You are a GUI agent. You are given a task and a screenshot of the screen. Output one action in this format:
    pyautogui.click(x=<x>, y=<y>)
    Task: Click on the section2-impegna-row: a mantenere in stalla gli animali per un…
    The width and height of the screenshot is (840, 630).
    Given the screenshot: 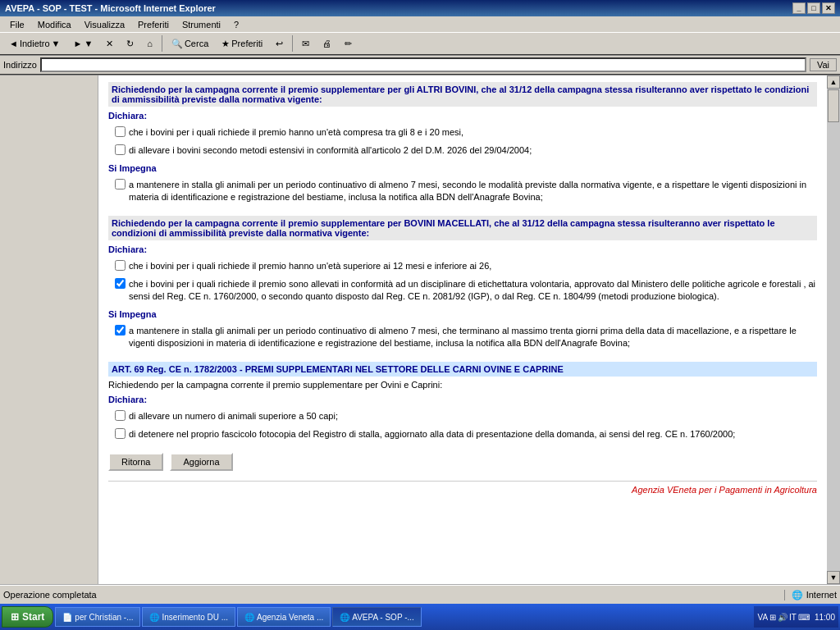 What is the action you would take?
    pyautogui.click(x=466, y=338)
    